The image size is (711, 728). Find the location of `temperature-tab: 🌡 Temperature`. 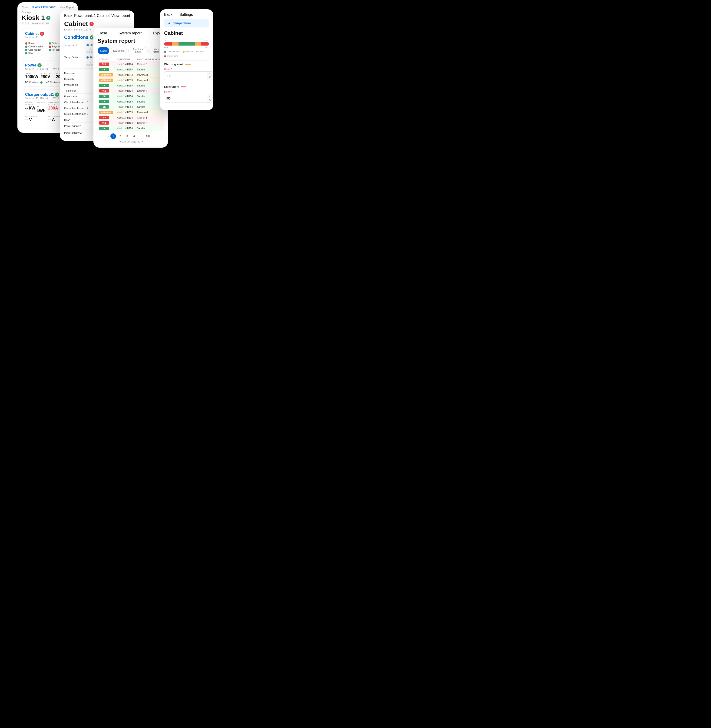

temperature-tab: 🌡 Temperature is located at coordinates (187, 23).